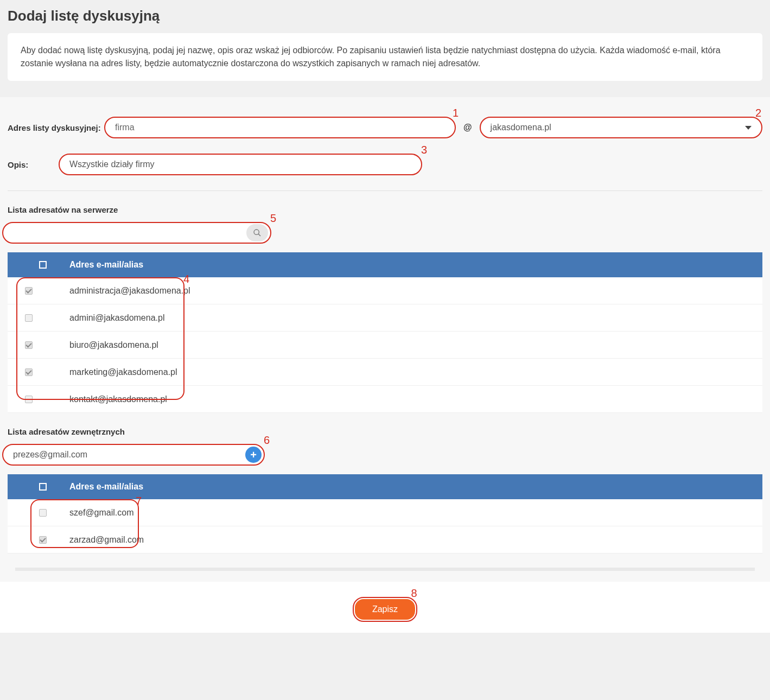 The image size is (770, 700). I want to click on external-recipients-table: Adres e-mail/alias szef@gmail.comzarzad@…, so click(385, 514).